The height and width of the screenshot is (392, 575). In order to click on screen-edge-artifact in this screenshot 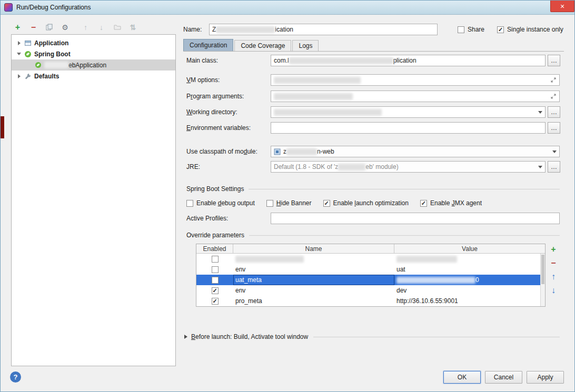, I will do `click(2, 127)`.